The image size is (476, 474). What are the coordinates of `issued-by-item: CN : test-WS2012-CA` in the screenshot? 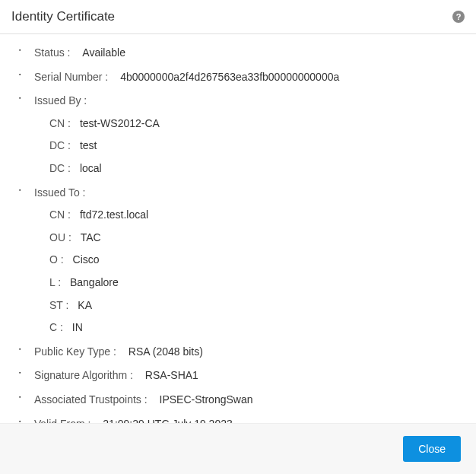 It's located at (255, 124).